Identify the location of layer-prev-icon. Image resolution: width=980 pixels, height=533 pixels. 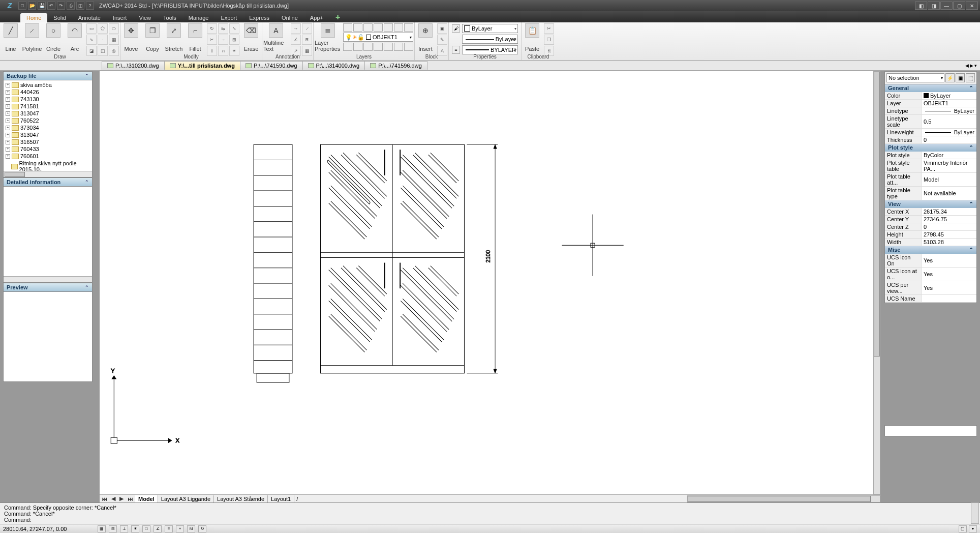
(399, 47).